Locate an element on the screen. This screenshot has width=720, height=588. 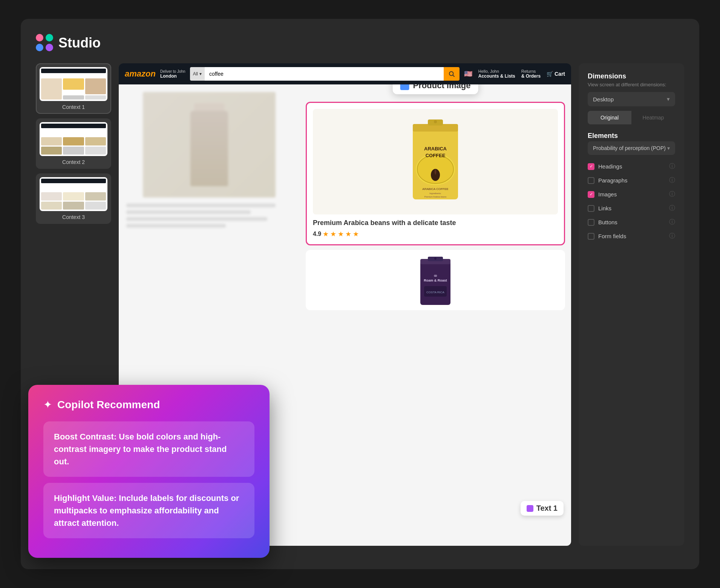
svg-text: COSTA RICA is located at coordinates (436, 292).